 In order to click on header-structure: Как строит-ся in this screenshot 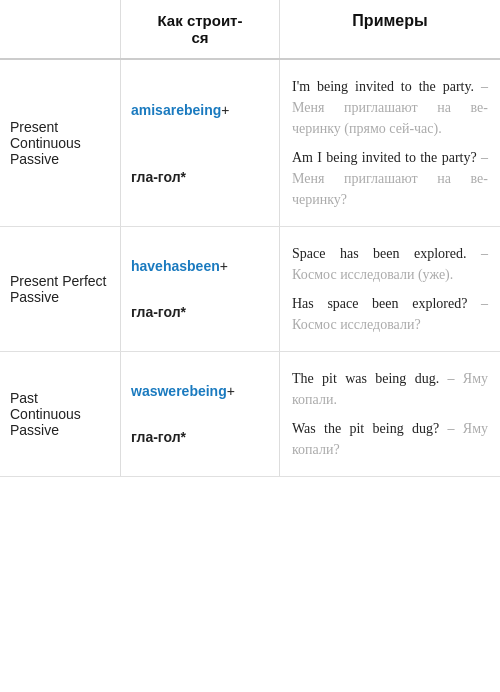, I will do `click(200, 29)`.